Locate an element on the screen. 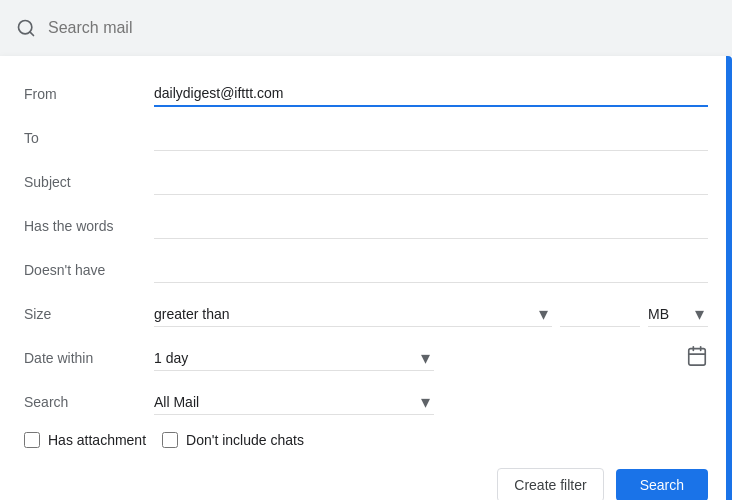 This screenshot has height=500, width=732. size-unit-wrap: MB KB Bytes ▾ is located at coordinates (678, 314).